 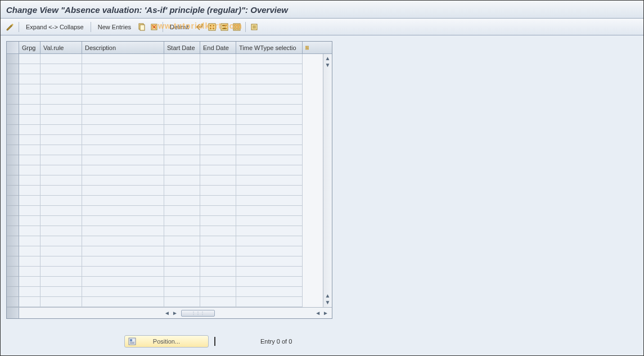 I want to click on delete-icon, so click(x=154, y=27).